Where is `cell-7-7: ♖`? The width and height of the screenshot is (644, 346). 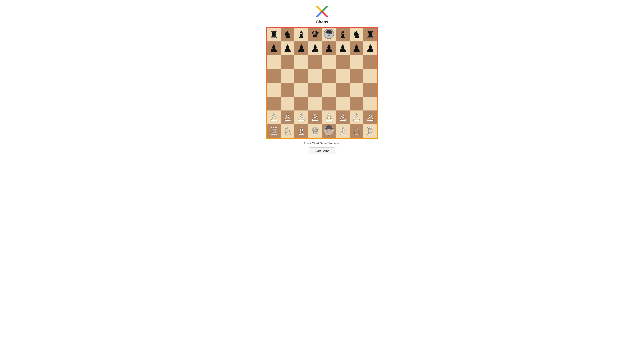 cell-7-7: ♖ is located at coordinates (370, 131).